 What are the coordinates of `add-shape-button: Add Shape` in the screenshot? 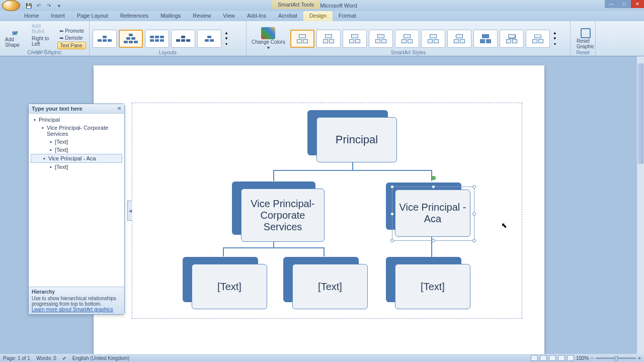 It's located at (15, 39).